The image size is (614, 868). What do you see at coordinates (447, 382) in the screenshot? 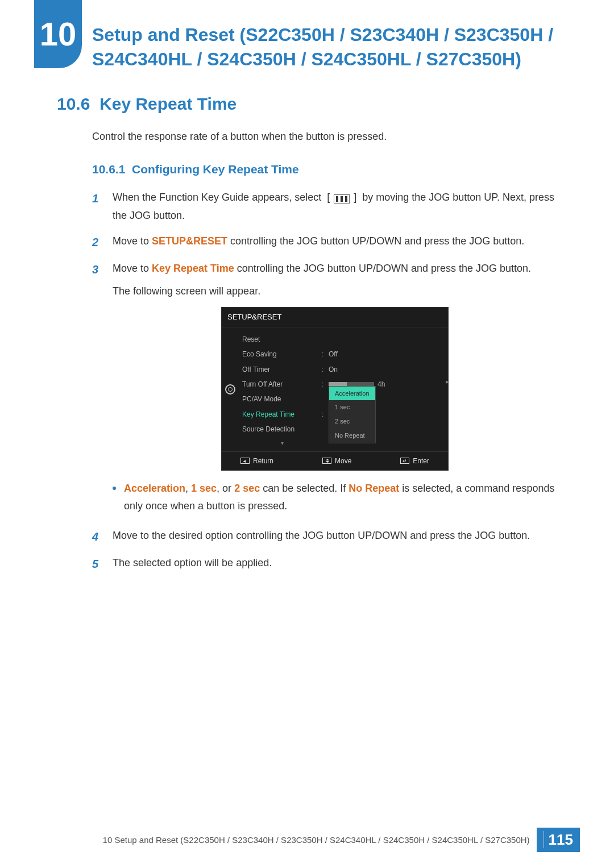
I see `chevron-right-icon: ▸` at bounding box center [447, 382].